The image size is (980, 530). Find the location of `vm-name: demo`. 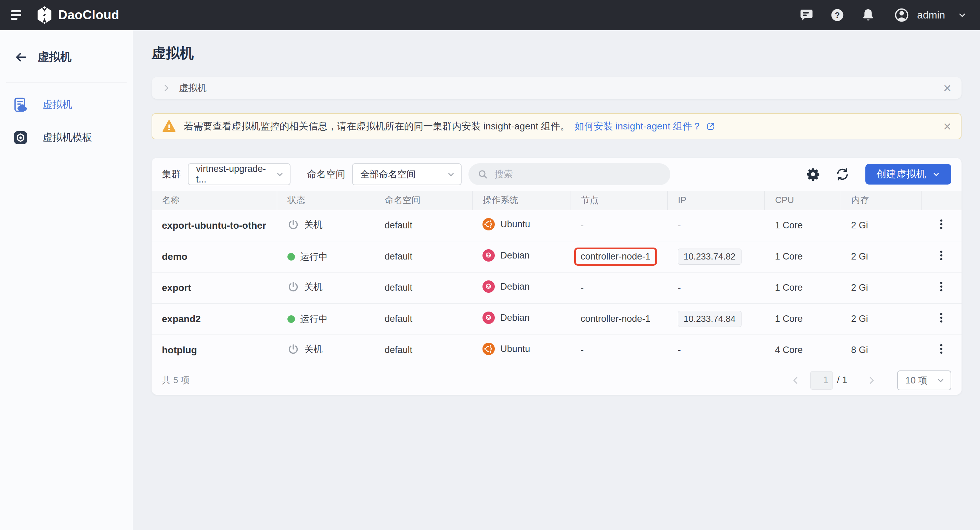

vm-name: demo is located at coordinates (175, 257).